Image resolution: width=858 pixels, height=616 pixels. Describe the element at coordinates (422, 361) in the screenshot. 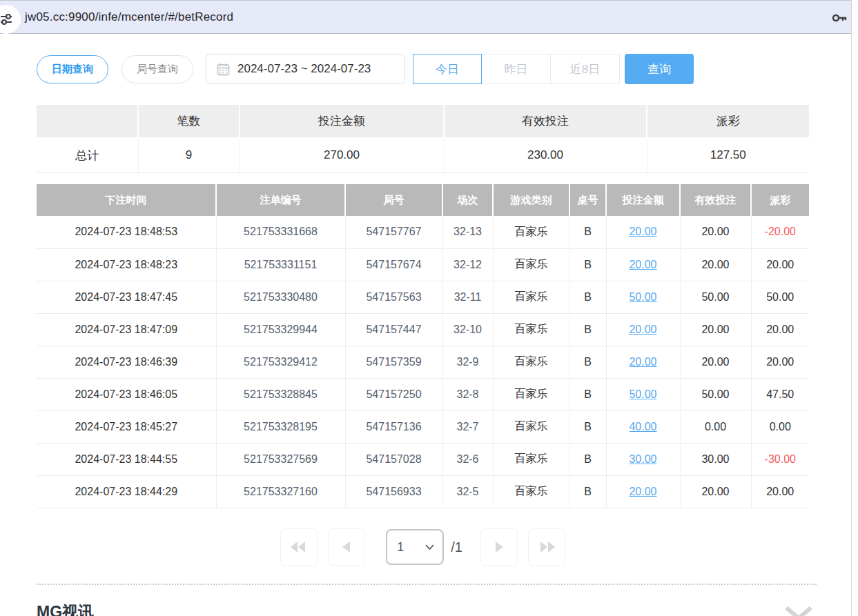

I see `table-row: 2024-07-23 18:46:39 521753329412 5471573…` at that location.